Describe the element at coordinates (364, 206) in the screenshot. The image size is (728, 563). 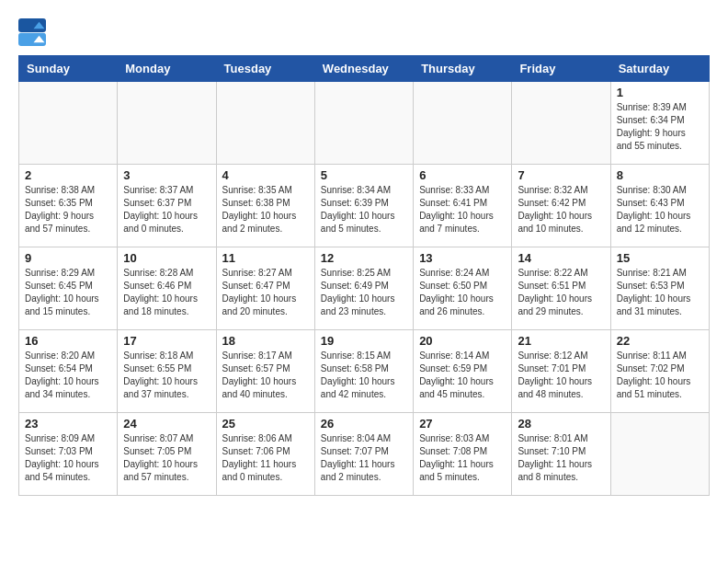
I see `week-row-2: 2Sunrise: 8:38 AM Sunset: 6:35 PM Daylig…` at that location.